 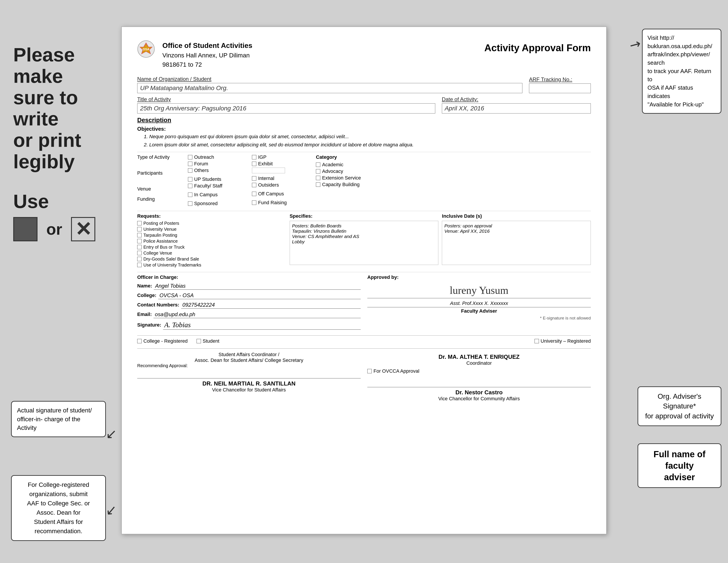 I want to click on objectives-label: Objectives:, so click(x=364, y=129).